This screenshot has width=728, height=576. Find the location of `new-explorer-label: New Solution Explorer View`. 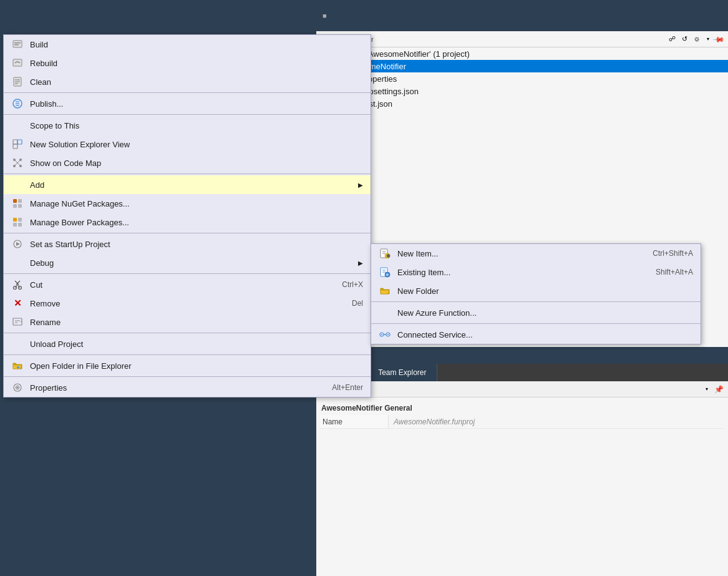

new-explorer-label: New Solution Explorer View is located at coordinates (197, 145).